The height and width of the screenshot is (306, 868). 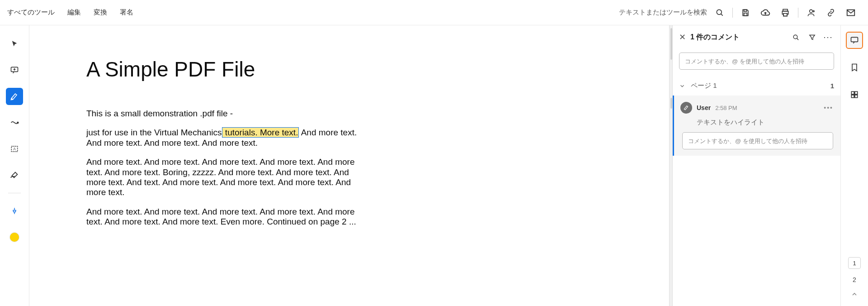 What do you see at coordinates (14, 123) in the screenshot?
I see `freeform-tool-icon` at bounding box center [14, 123].